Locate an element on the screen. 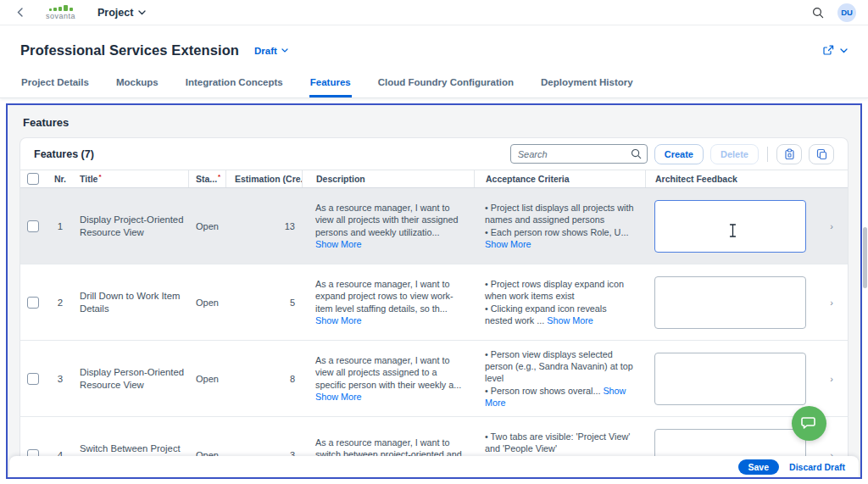 The height and width of the screenshot is (484, 868). create-button: Create is located at coordinates (679, 154).